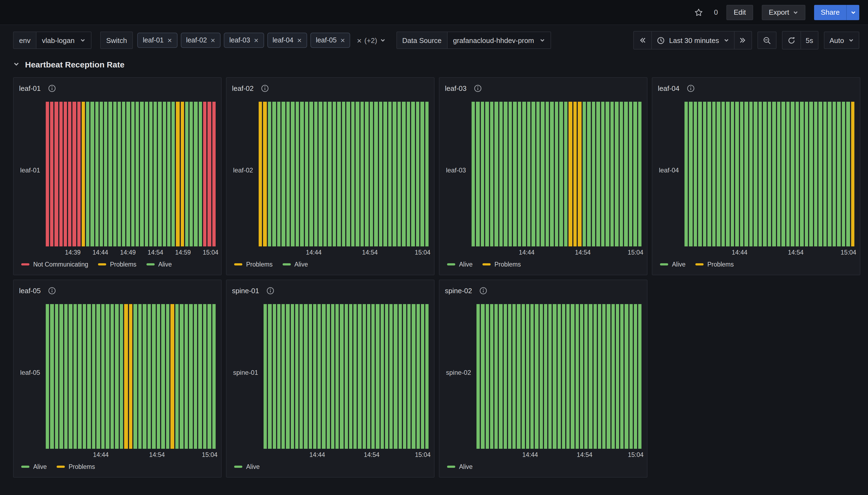 This screenshot has width=868, height=495. What do you see at coordinates (158, 40) in the screenshot?
I see `filter-pill: leaf-01×` at bounding box center [158, 40].